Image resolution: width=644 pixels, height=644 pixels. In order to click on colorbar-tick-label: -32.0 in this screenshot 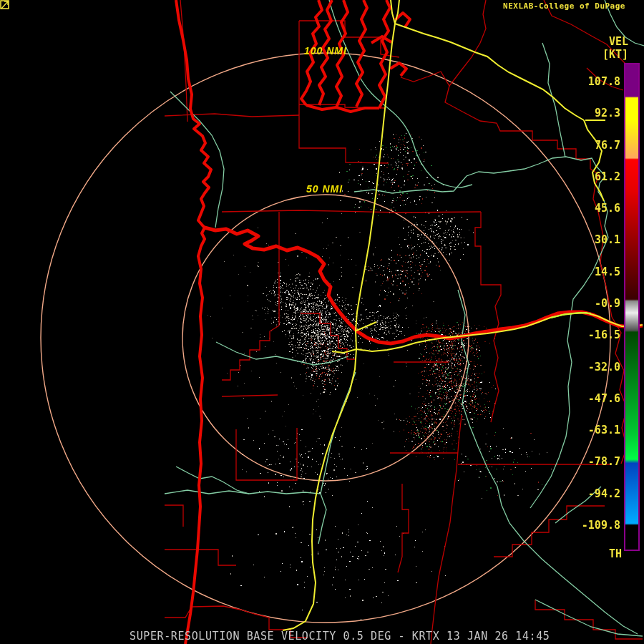, I will do `click(604, 367)`.